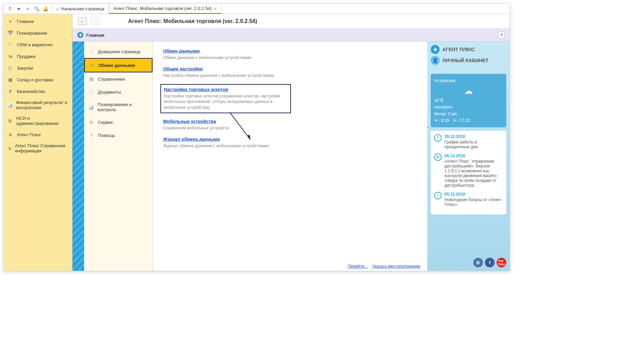  Describe the element at coordinates (38, 148) in the screenshot. I see `sidebar-item-agent-help: ⇲Агент Плюс Справочная информация` at that location.